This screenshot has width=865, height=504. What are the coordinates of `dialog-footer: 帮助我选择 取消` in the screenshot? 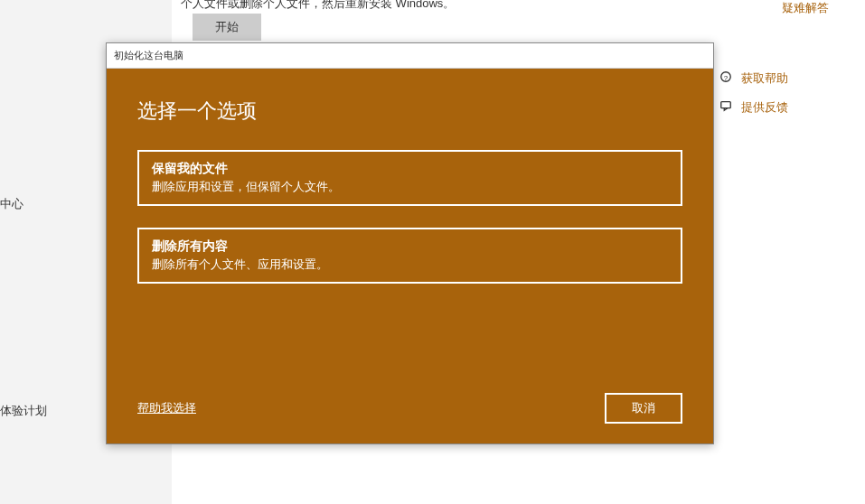 It's located at (410, 408).